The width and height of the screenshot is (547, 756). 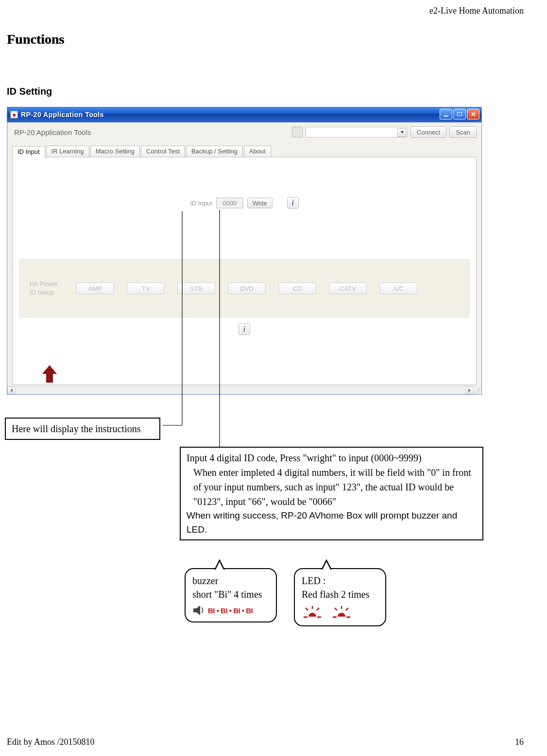 I want to click on callout-instructions: Here will display the instructions, so click(x=83, y=429).